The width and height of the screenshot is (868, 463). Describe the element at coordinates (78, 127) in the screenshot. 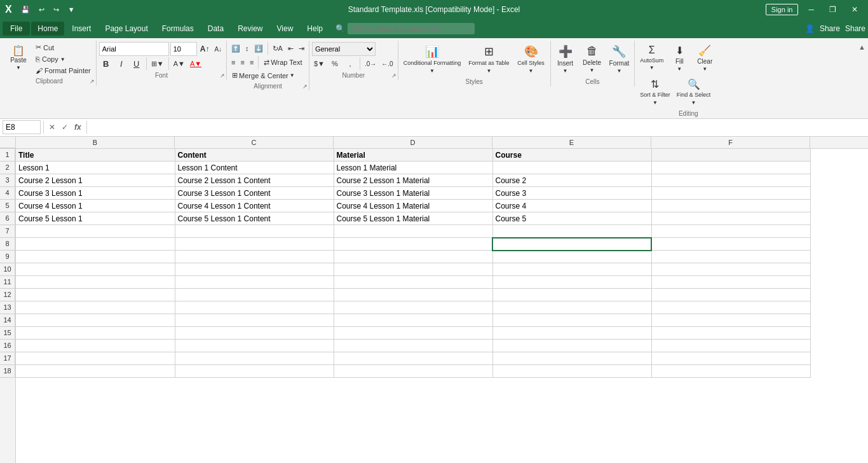

I see `insert-function-button: fx` at that location.